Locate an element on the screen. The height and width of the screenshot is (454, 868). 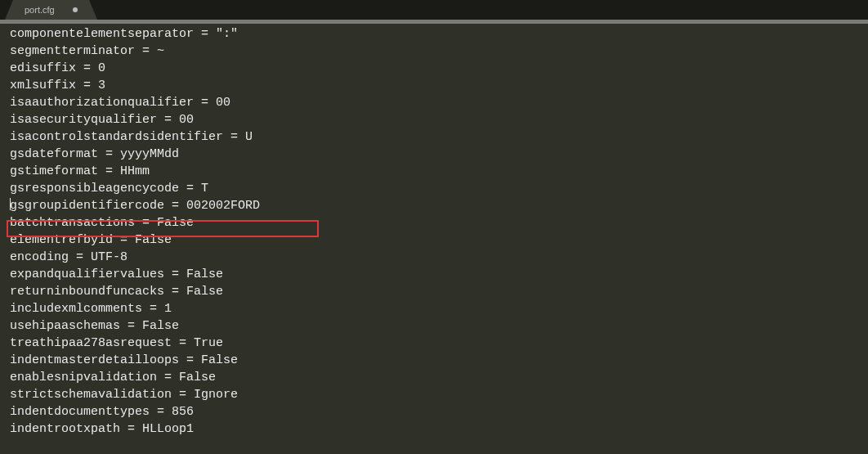
config-line: xmlsuffix = 3 is located at coordinates (434, 85).